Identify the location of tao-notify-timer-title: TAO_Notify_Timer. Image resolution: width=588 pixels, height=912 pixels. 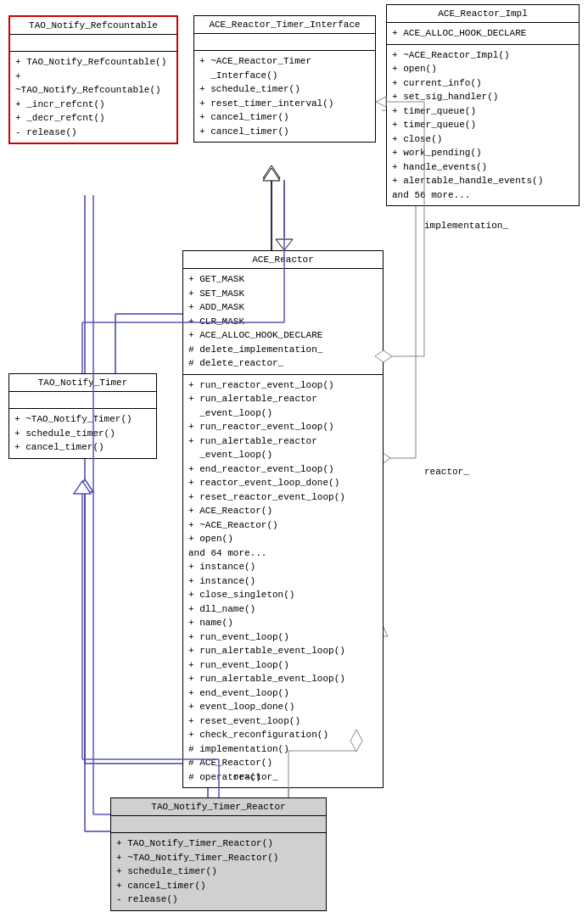
(83, 383).